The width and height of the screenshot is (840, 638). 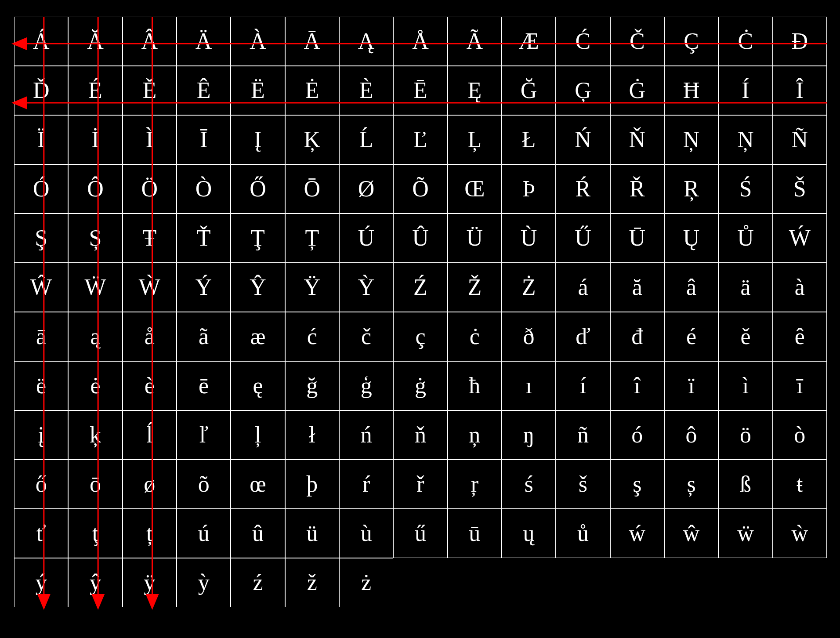 I want to click on glyph-cell: ļ, so click(x=257, y=435).